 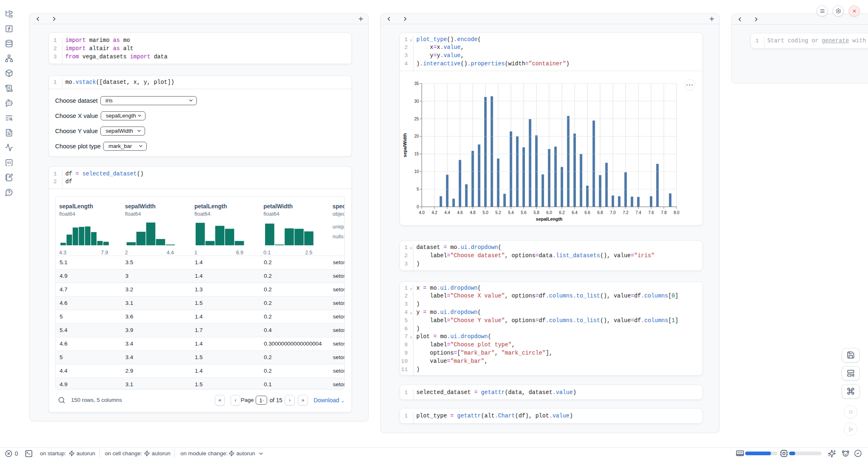 What do you see at coordinates (473, 213) in the screenshot?
I see `svg-text: 4.8` at bounding box center [473, 213].